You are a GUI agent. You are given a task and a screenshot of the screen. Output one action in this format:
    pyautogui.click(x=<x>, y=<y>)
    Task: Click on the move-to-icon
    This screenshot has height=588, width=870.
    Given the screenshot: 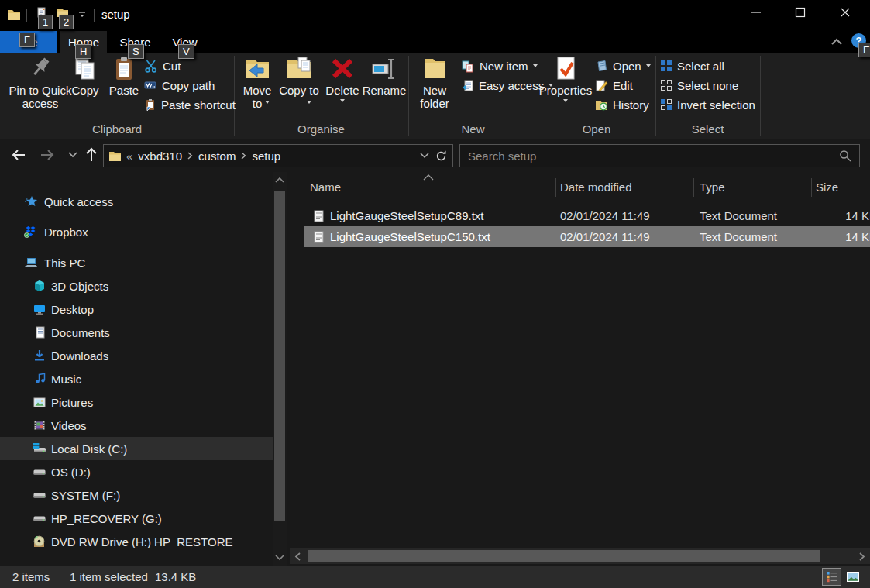 What is the action you would take?
    pyautogui.click(x=257, y=69)
    